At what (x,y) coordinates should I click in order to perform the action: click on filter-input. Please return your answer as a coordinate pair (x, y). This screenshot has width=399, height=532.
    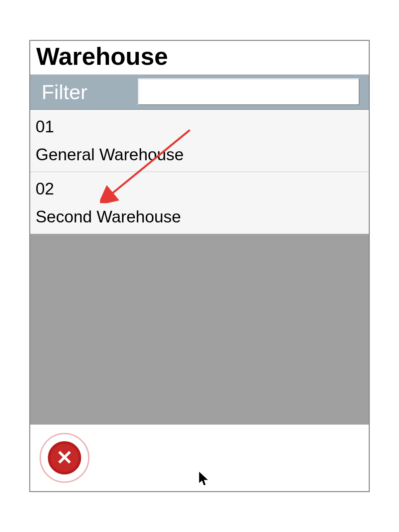
    Looking at the image, I should click on (249, 92).